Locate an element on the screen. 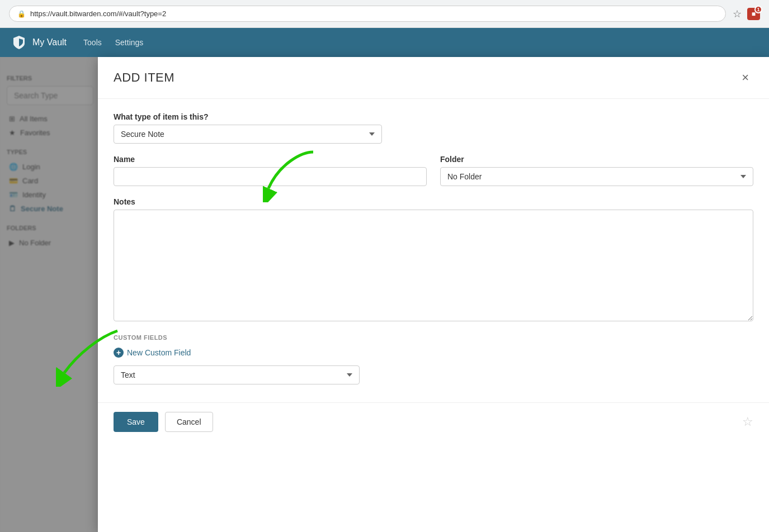 Image resolution: width=769 pixels, height=532 pixels. bookmark-button: ☆ is located at coordinates (737, 14).